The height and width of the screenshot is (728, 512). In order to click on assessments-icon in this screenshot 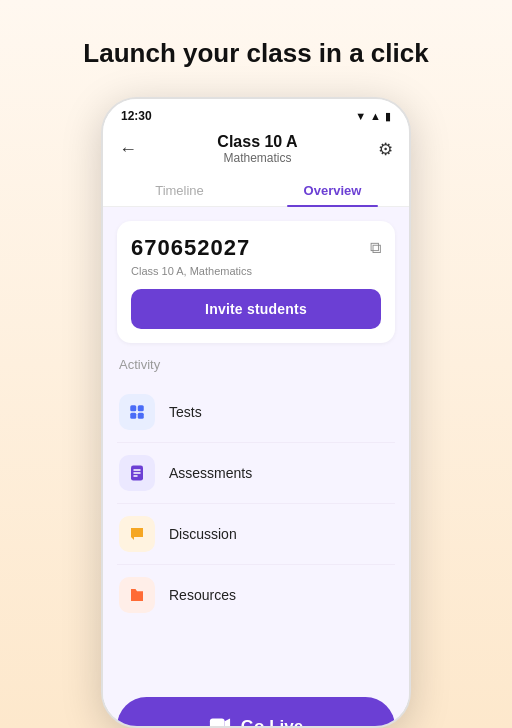, I will do `click(137, 473)`.